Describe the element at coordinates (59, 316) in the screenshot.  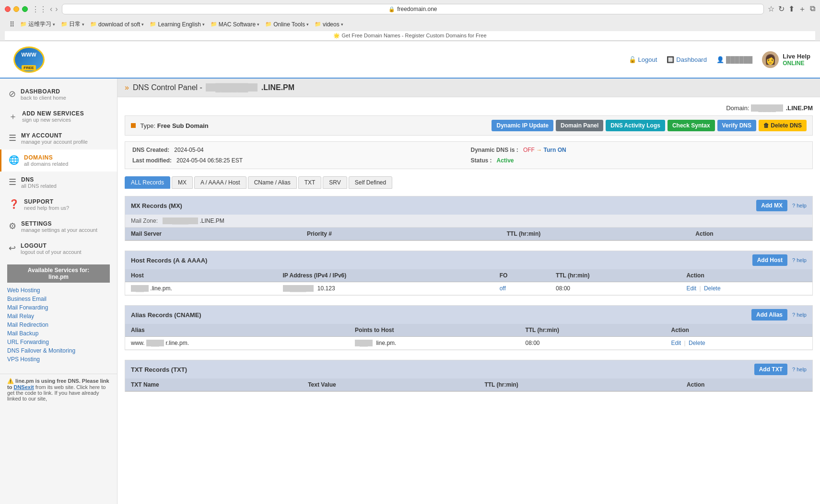
I see `list-item: Mail Relay` at that location.